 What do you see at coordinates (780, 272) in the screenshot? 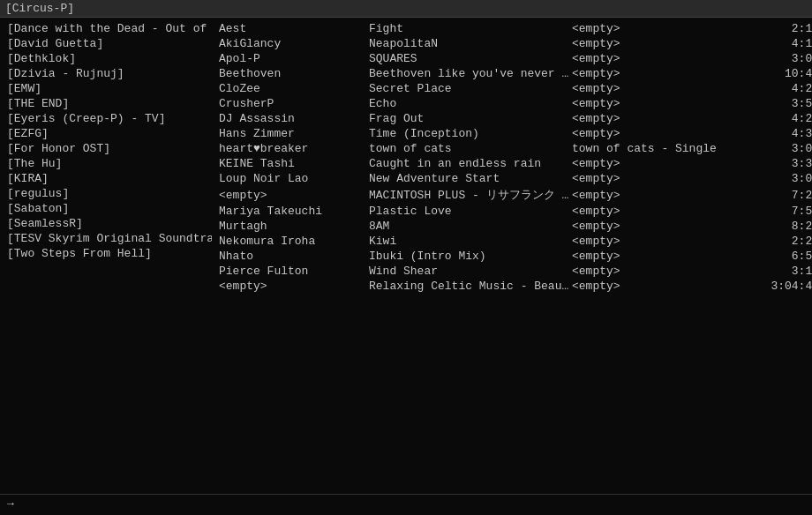
I see `track-duration: 3:13` at bounding box center [780, 272].